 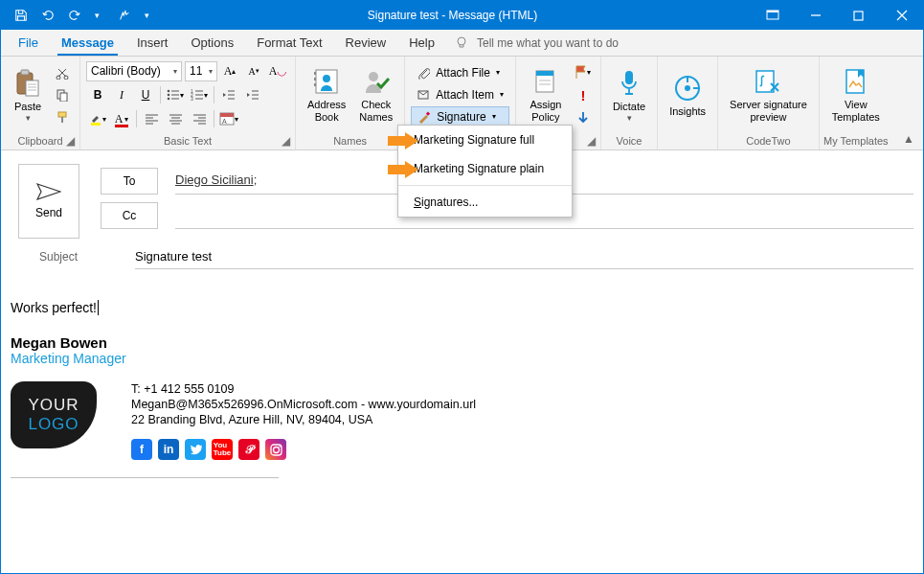 I want to click on microphone-icon, so click(x=629, y=83).